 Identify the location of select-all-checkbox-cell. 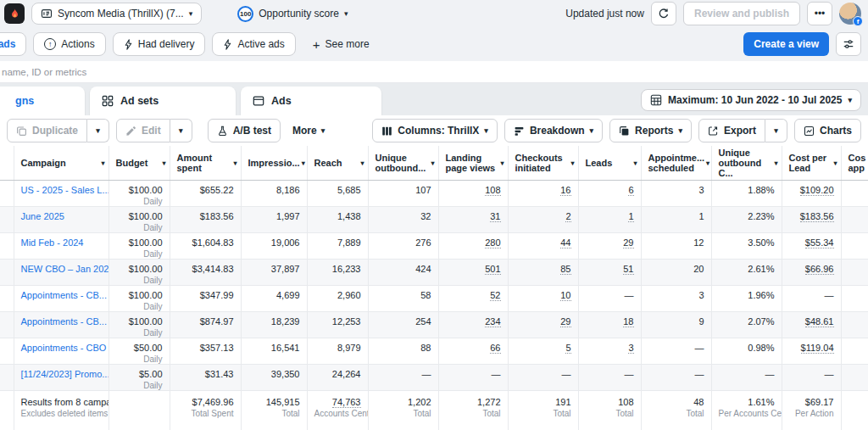
(7, 163).